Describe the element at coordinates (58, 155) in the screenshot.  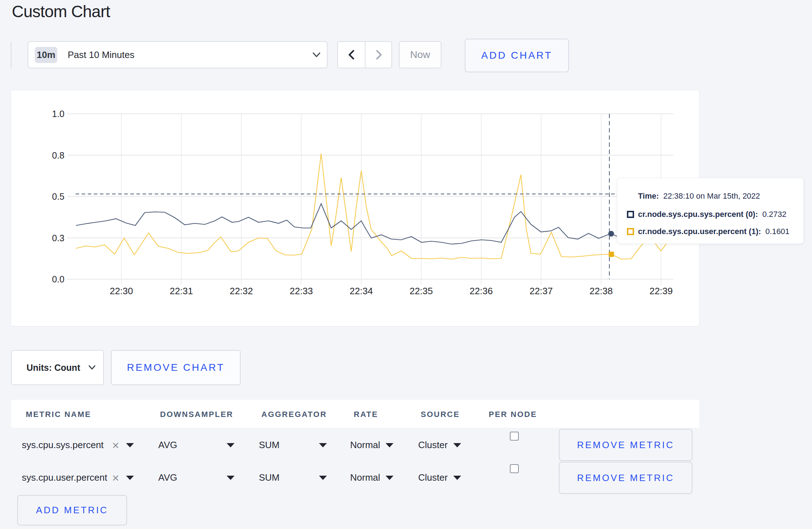
I see `svg-text: 0.8` at that location.